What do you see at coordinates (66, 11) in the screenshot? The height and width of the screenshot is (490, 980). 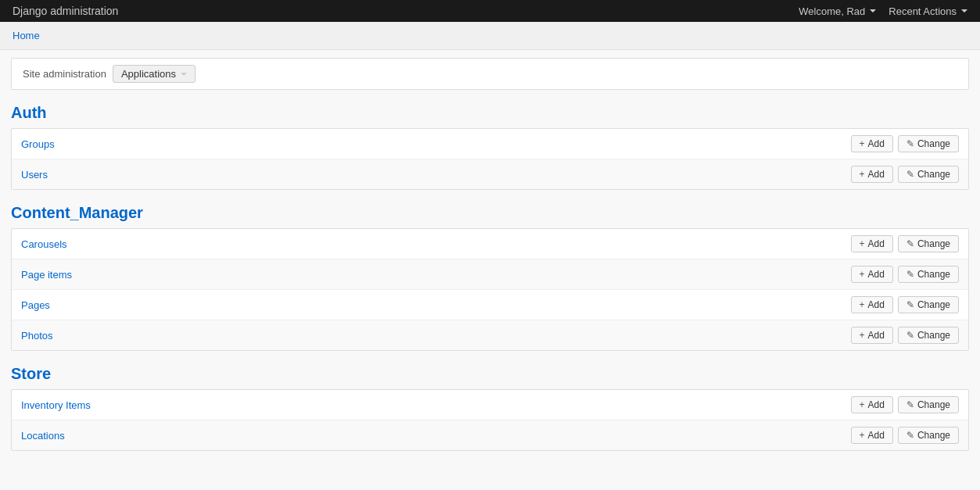 I see `site-title: Django administration` at bounding box center [66, 11].